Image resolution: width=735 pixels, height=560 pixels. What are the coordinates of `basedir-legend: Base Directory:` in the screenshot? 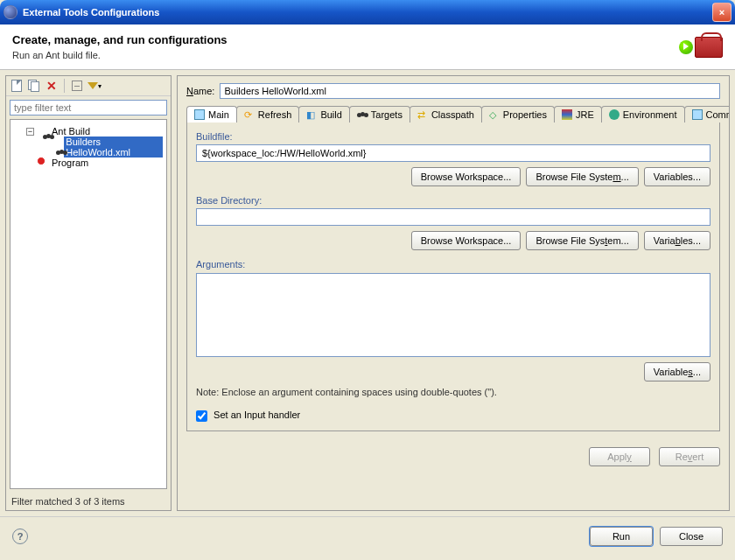 It's located at (453, 200).